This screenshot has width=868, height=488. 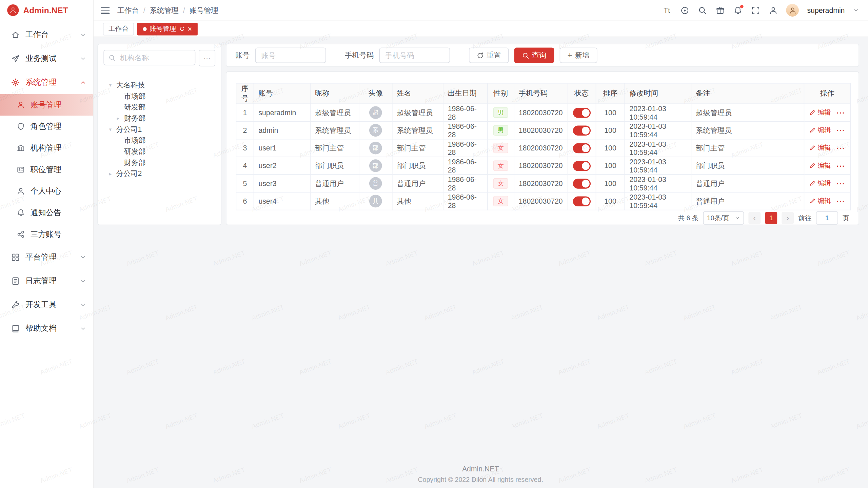 I want to click on tree-node: ▾大名科技, so click(x=159, y=85).